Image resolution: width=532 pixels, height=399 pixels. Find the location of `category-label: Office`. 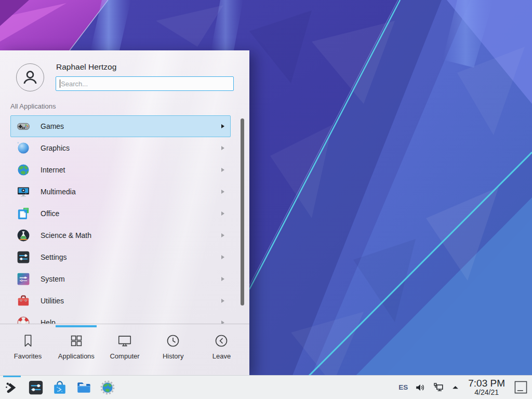

category-label: Office is located at coordinates (50, 214).